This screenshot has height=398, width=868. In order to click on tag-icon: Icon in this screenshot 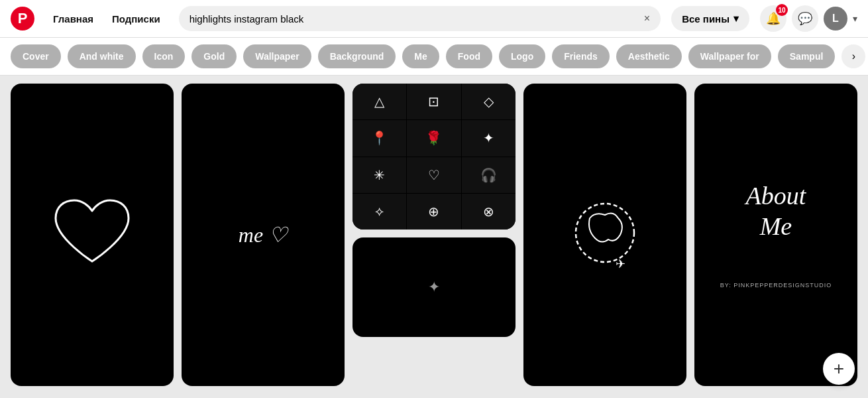, I will do `click(164, 56)`.